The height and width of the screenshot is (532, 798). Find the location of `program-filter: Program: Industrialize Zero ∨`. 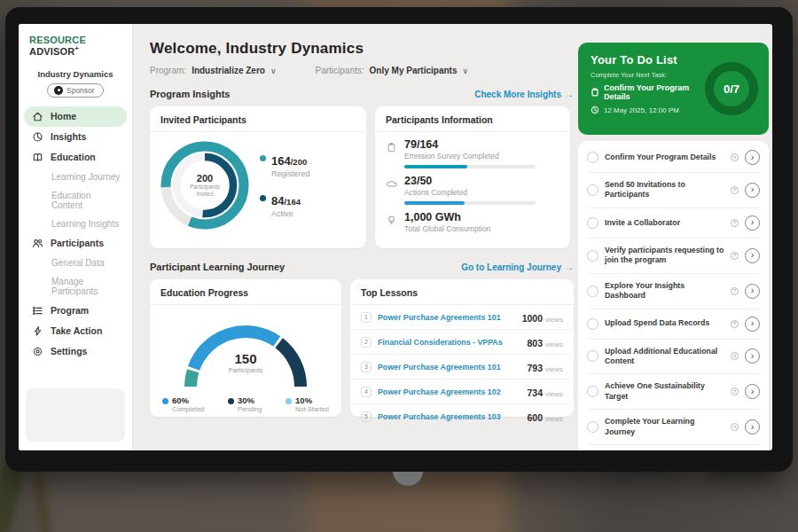

program-filter: Program: Industrialize Zero ∨ is located at coordinates (213, 71).